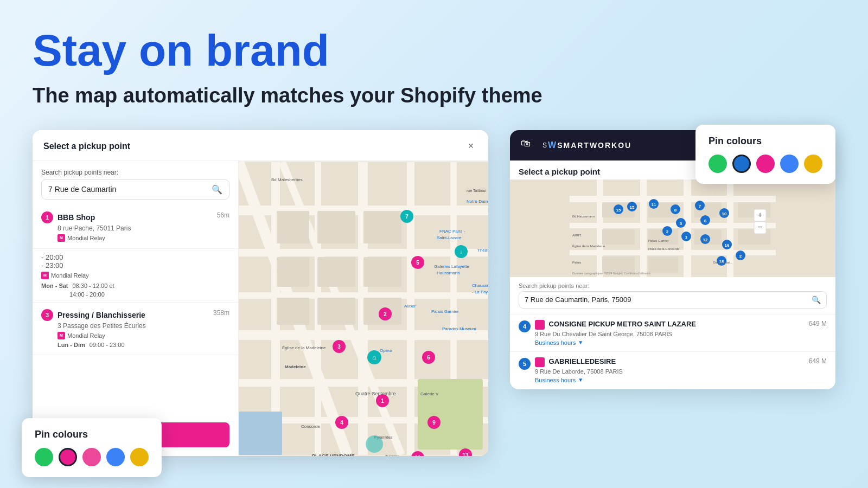  Describe the element at coordinates (668, 299) in the screenshot. I see `right-search-input` at that location.